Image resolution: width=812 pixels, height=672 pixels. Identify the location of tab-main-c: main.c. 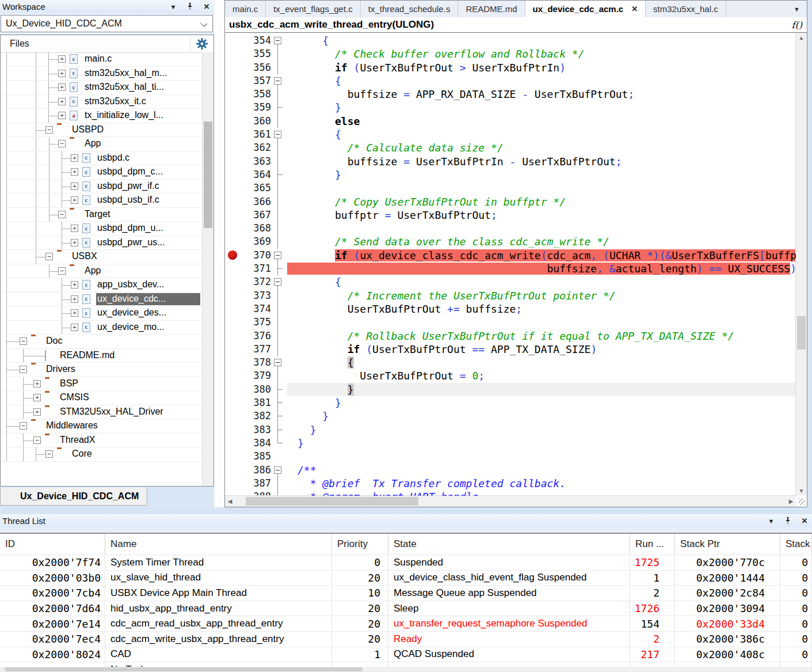
(245, 9).